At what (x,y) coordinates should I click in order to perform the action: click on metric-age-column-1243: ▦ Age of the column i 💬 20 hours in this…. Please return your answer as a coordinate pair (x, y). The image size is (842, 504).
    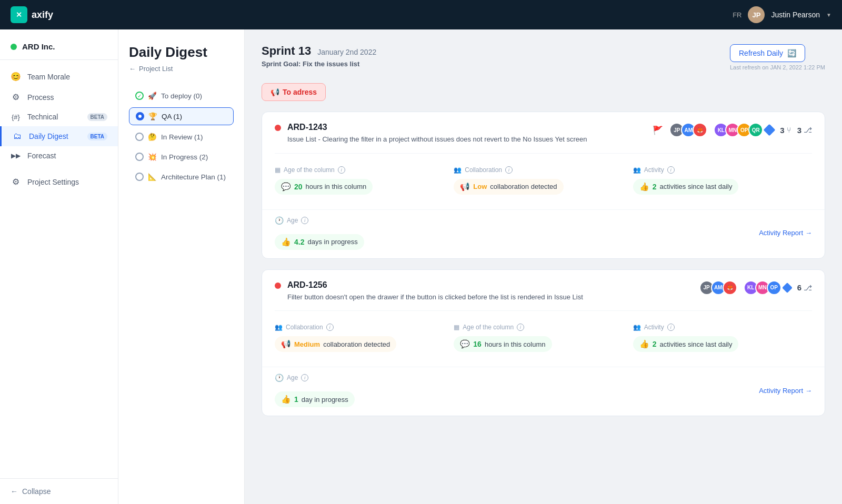
    Looking at the image, I should click on (364, 180).